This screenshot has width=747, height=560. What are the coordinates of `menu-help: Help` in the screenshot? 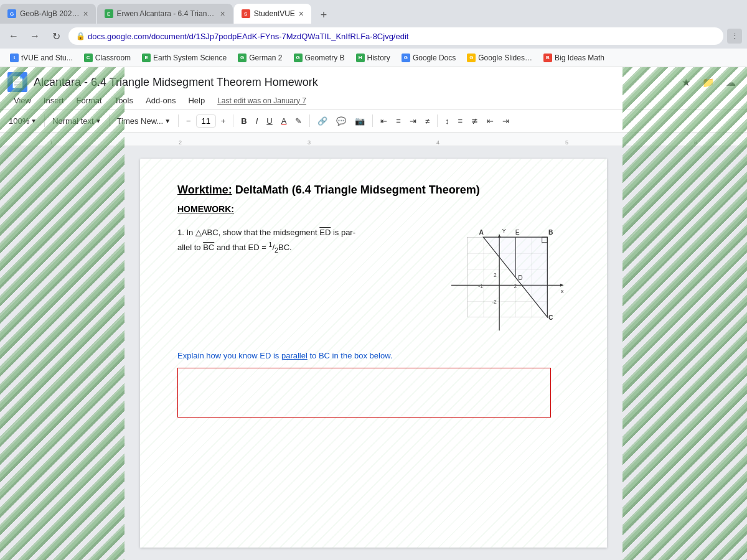 It's located at (197, 101).